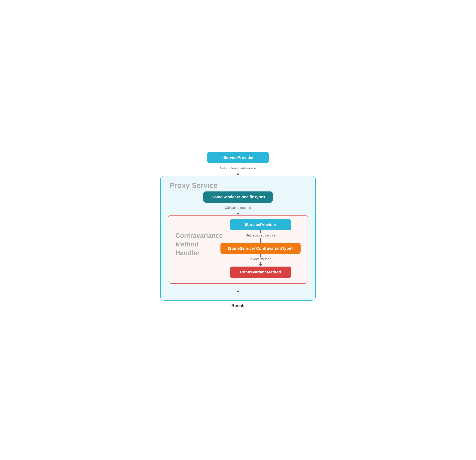  What do you see at coordinates (261, 248) in the screenshot?
I see `cmh-content: IServiceProvider Get registred service I…` at bounding box center [261, 248].